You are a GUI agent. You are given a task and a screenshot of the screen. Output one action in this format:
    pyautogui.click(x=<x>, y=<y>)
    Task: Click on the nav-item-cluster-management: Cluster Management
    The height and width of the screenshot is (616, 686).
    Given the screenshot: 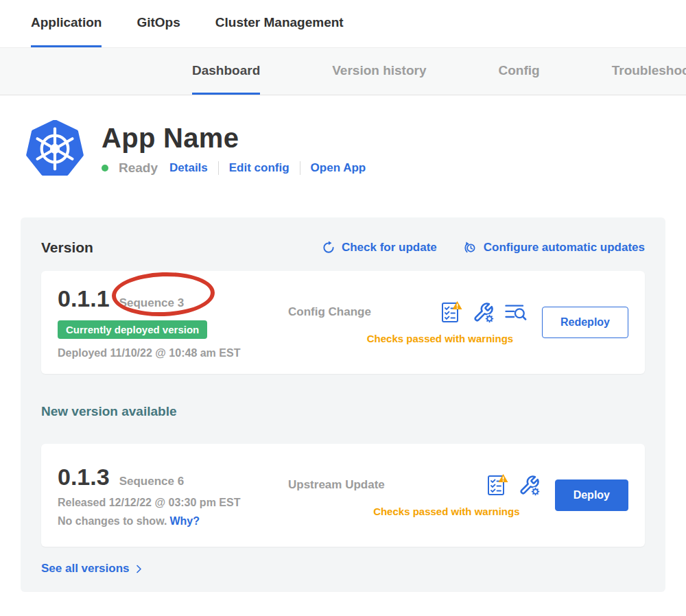 What is the action you would take?
    pyautogui.click(x=280, y=23)
    